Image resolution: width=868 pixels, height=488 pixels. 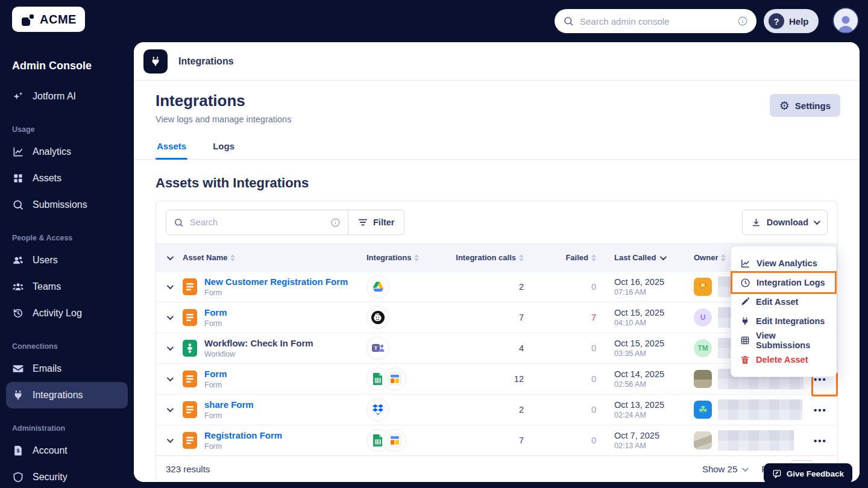 What do you see at coordinates (497, 61) in the screenshot?
I see `breadcrumb: Integrations` at bounding box center [497, 61].